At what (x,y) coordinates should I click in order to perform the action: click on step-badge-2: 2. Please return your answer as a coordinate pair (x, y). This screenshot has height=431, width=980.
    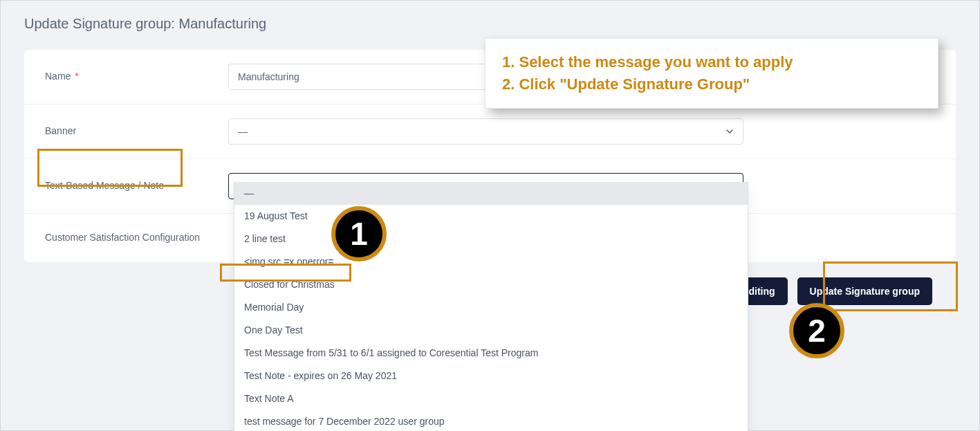
    Looking at the image, I should click on (817, 331).